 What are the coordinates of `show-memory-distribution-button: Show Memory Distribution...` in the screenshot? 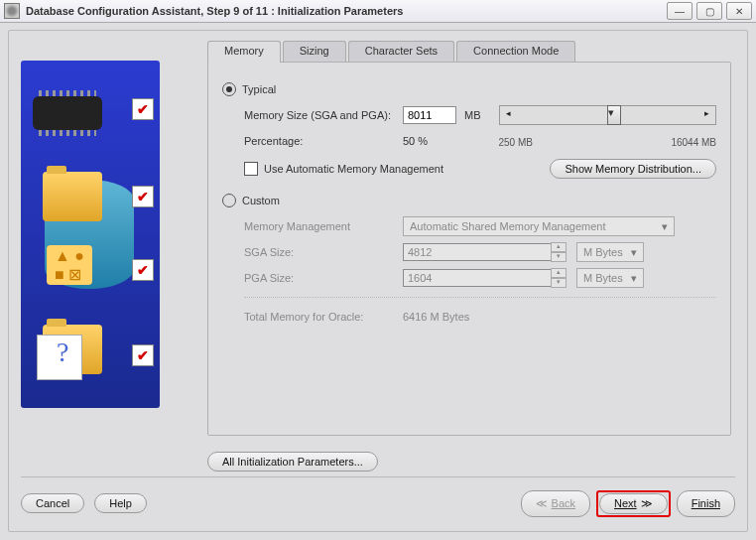 It's located at (633, 169).